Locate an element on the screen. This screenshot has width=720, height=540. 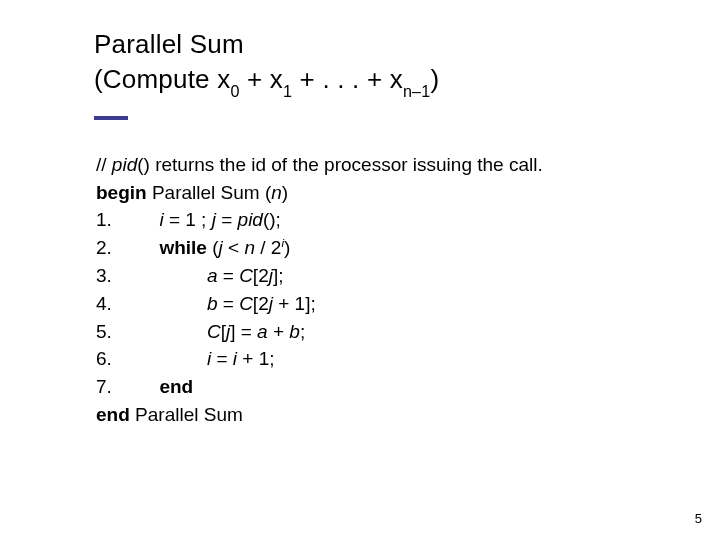
begin-label: Parallel Sum ( is located at coordinates (210, 192).